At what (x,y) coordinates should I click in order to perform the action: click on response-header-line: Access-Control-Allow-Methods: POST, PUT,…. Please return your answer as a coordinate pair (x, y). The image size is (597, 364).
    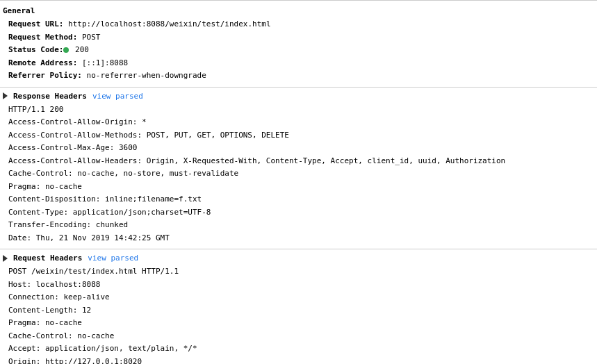
    Looking at the image, I should click on (299, 136).